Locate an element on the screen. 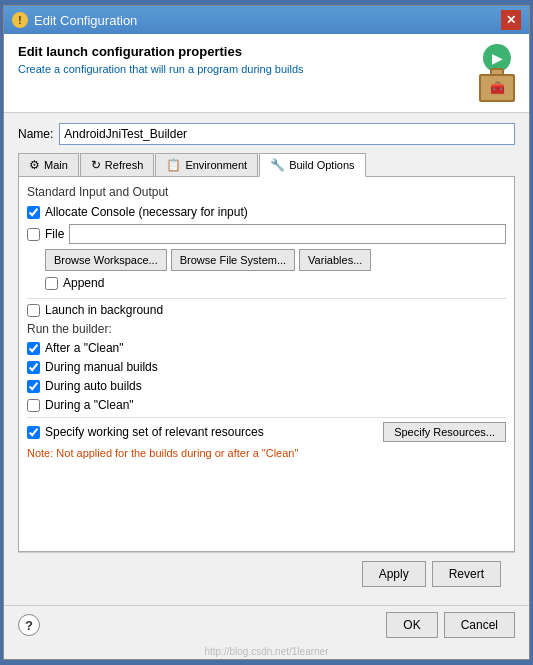 The height and width of the screenshot is (665, 533). toolbox-handle is located at coordinates (497, 72).